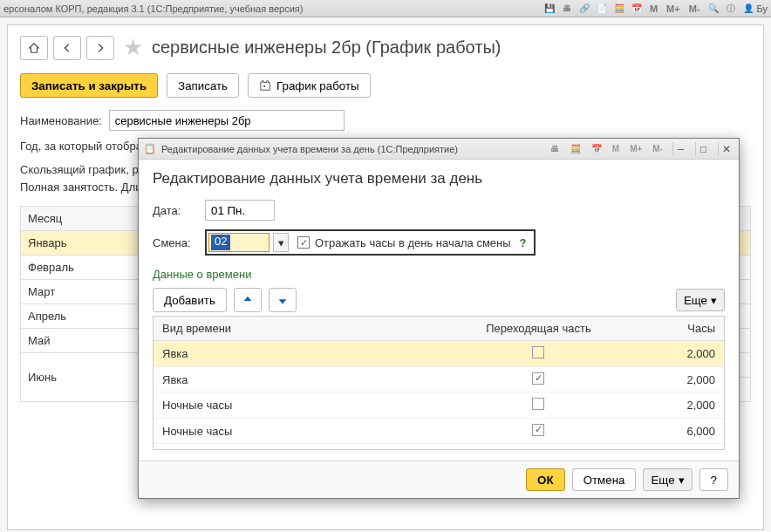 The width and height of the screenshot is (771, 532). Describe the element at coordinates (439, 300) in the screenshot. I see `table-toolbar: Добавить Еще ▾` at that location.